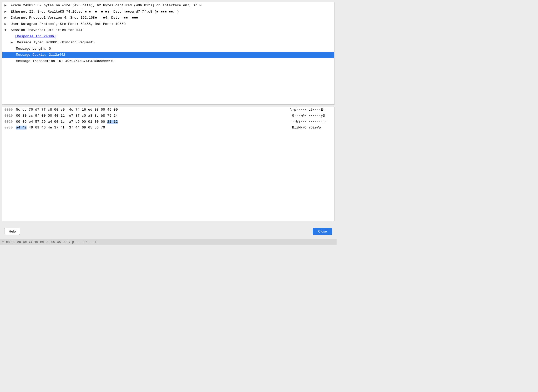 This screenshot has height=392, width=538. Describe the element at coordinates (153, 128) in the screenshot. I see `hex-bytes-0030: a4 42 49 69 46 4e 37 4f 37 44 69 65 56 7…` at that location.